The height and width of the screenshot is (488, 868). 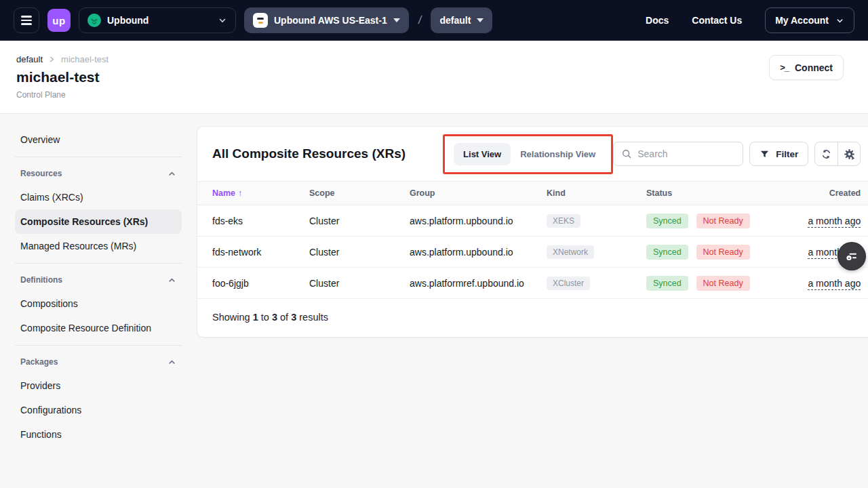 I want to click on sidebar-item-functions: Functions, so click(x=98, y=434).